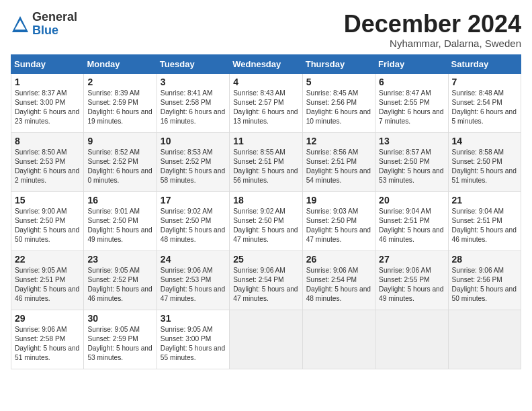 This screenshot has width=532, height=411. Describe the element at coordinates (484, 280) in the screenshot. I see `calendar-cell: 28Sunrise: 9:06 AM Sunset: 2:56 PM Dayli…` at that location.